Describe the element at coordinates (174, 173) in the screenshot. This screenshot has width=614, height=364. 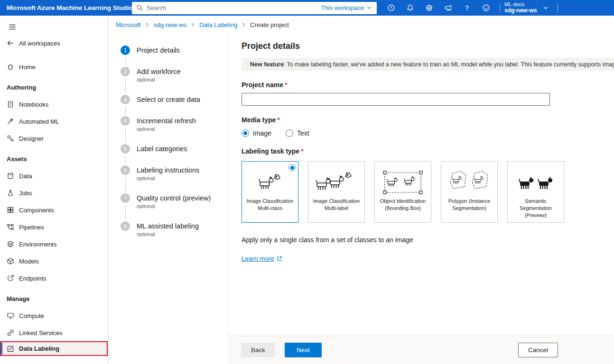
I see `step-labeling-instructions: 6 Labeling instructionsoptional` at that location.